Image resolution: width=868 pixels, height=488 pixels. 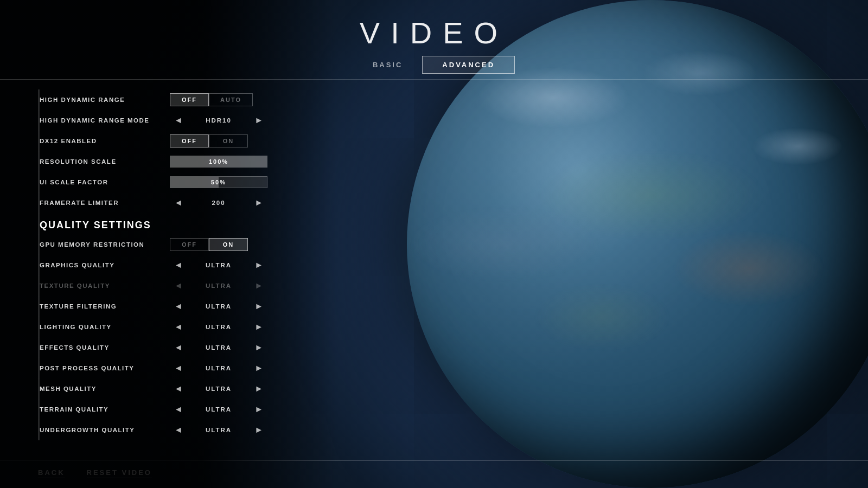 What do you see at coordinates (178, 348) in the screenshot?
I see `arrow-left-effects: ◄` at bounding box center [178, 348].